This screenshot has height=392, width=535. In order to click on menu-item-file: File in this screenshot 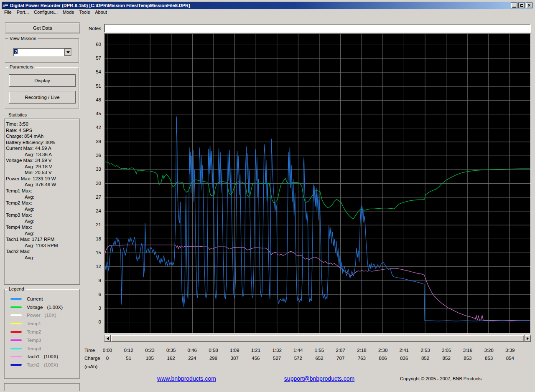, I will do `click(8, 12)`.